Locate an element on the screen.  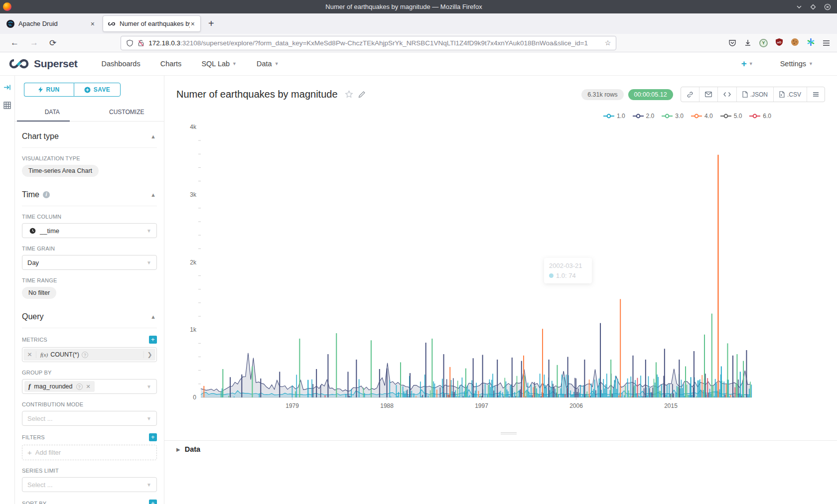
superset-logo: Superset is located at coordinates (43, 64).